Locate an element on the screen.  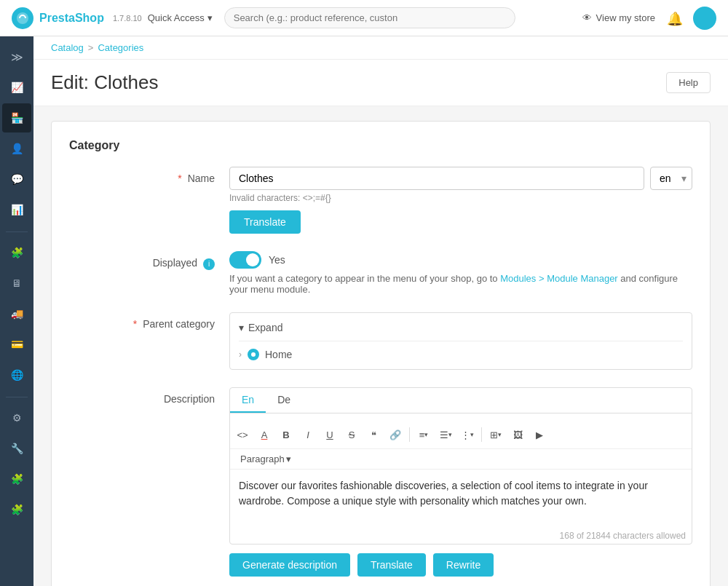
parent-required-star: * is located at coordinates (135, 324).